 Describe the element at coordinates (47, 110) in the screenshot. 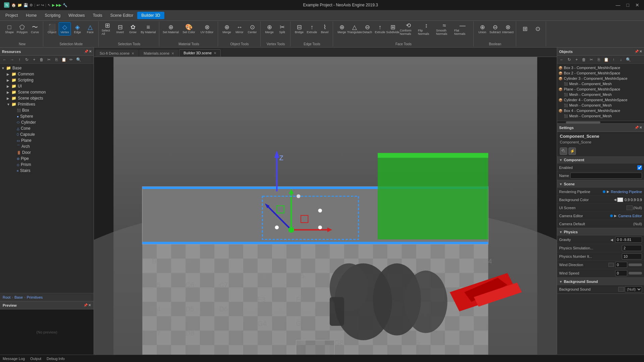

I see `tree-item-box: ⬛ Box` at that location.